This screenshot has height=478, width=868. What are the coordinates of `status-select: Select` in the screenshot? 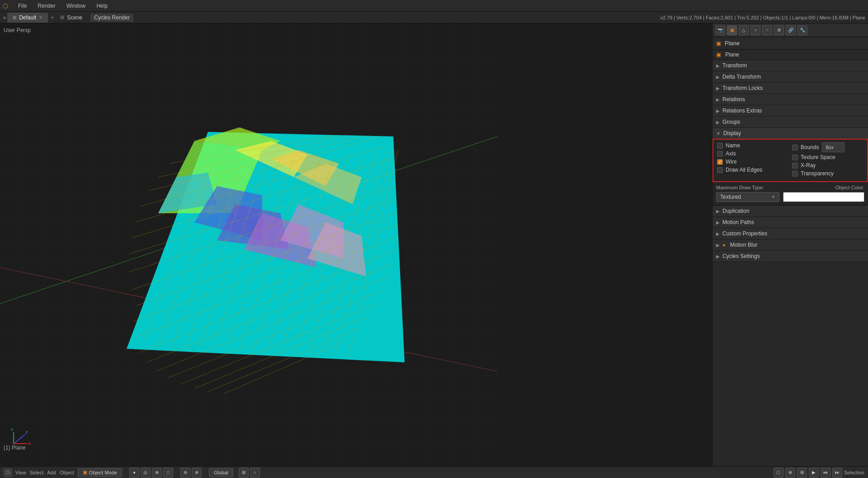 It's located at (37, 473).